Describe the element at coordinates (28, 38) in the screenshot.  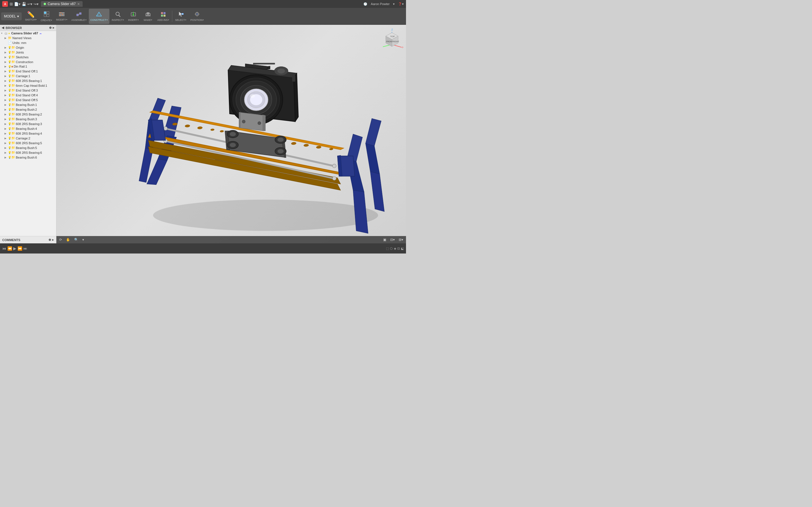
I see `named-views-item: ▶ 📁 Named Views` at that location.